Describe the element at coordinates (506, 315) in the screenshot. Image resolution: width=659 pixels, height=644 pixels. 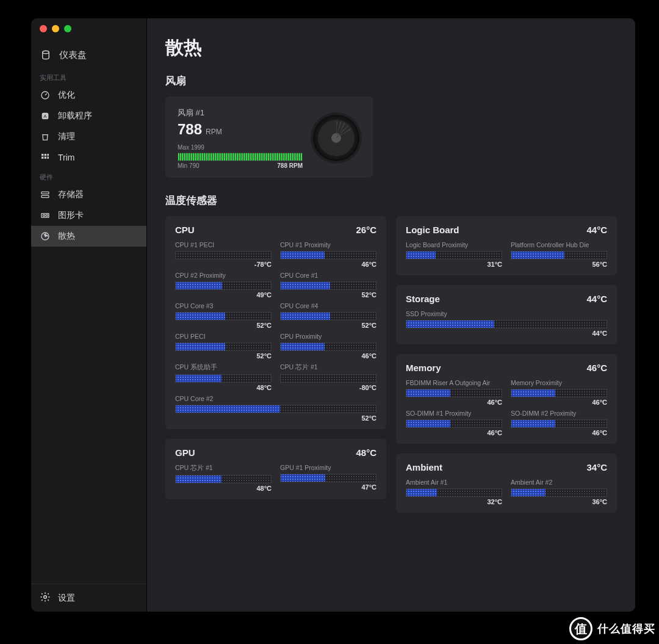
I see `sensor-card-storage: Storage 44°C SSD Proximity44°C` at that location.